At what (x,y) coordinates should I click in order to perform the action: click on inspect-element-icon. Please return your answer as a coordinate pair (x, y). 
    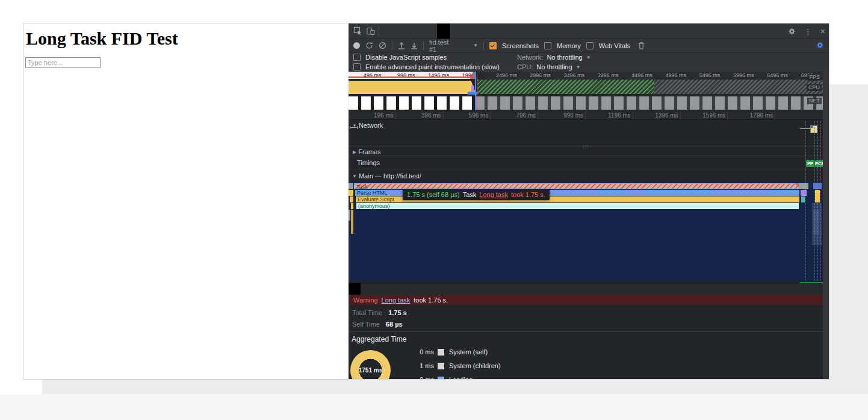
    Looking at the image, I should click on (358, 31).